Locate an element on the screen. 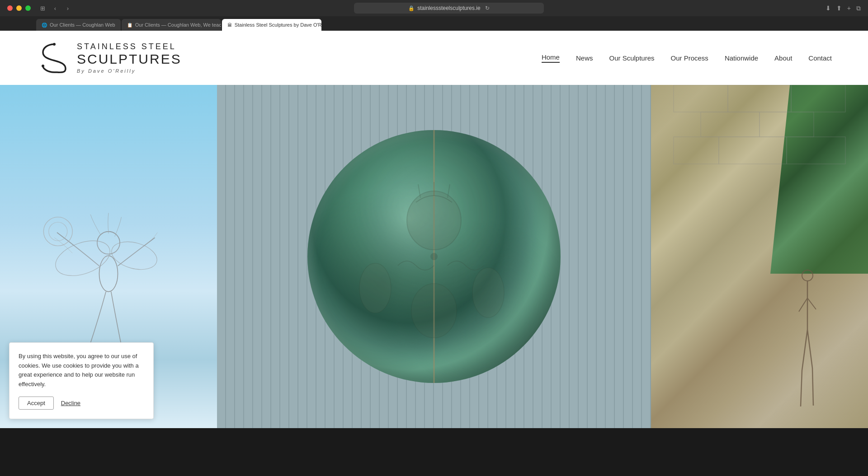 Image resolution: width=868 pixels, height=476 pixels. download-icon: ⬇ is located at coordinates (828, 8).